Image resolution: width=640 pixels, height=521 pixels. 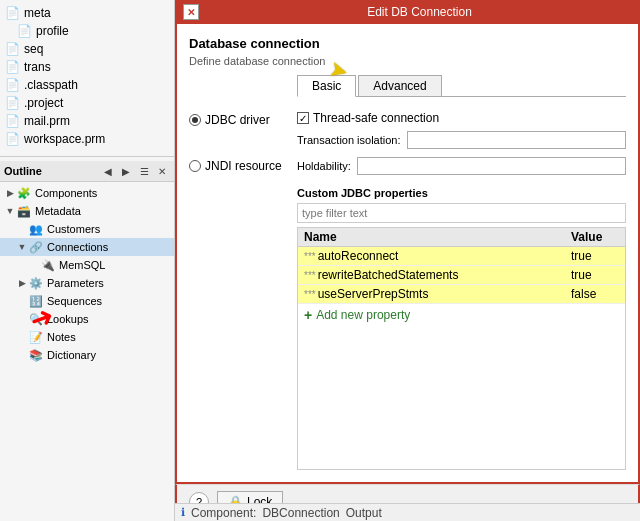 I want to click on prop-col-value: Value, so click(x=595, y=237).